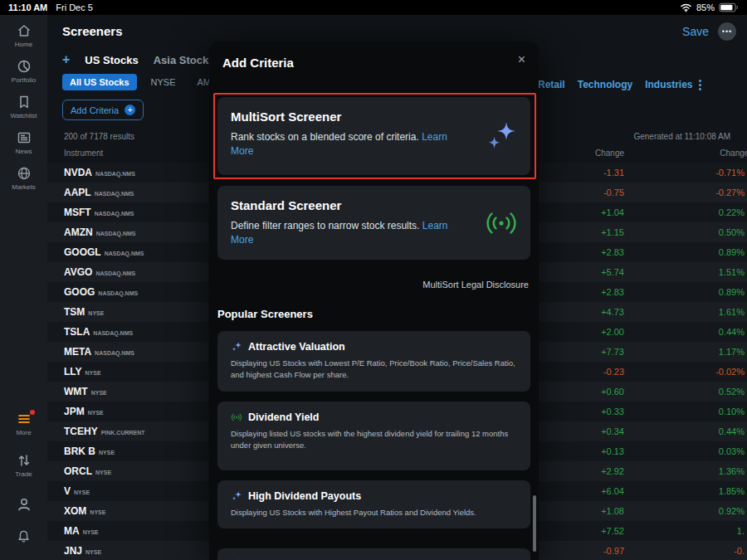  What do you see at coordinates (732, 352) in the screenshot?
I see `change-pct-value: 1.17%` at bounding box center [732, 352].